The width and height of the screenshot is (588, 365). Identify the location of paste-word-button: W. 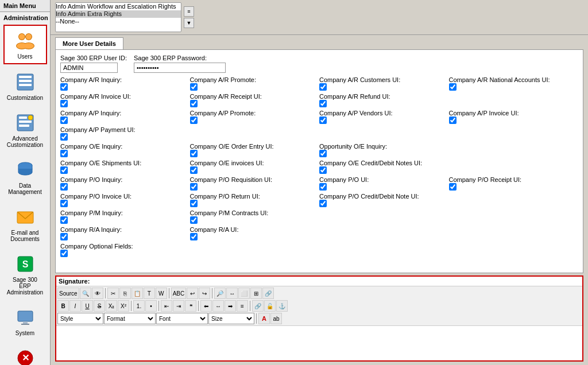
(161, 293).